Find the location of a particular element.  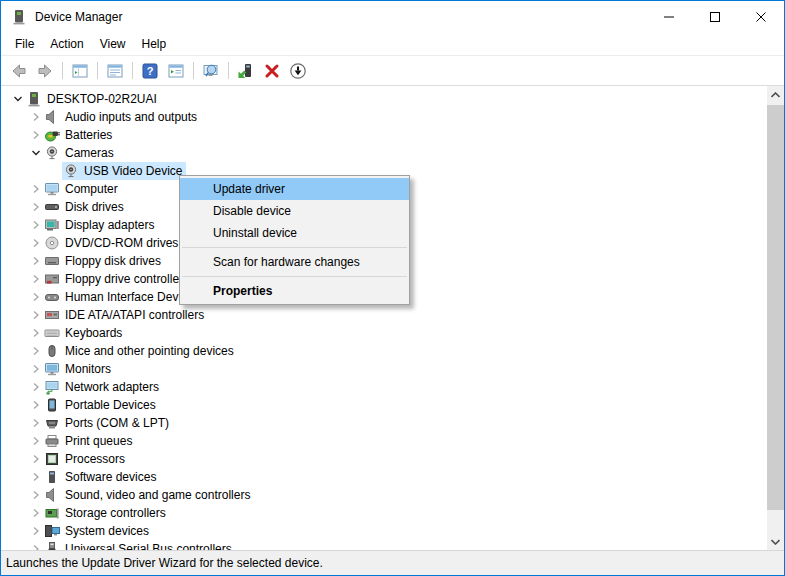

tree-item-label: IDE ATA/ATAPI controllers is located at coordinates (134, 315).